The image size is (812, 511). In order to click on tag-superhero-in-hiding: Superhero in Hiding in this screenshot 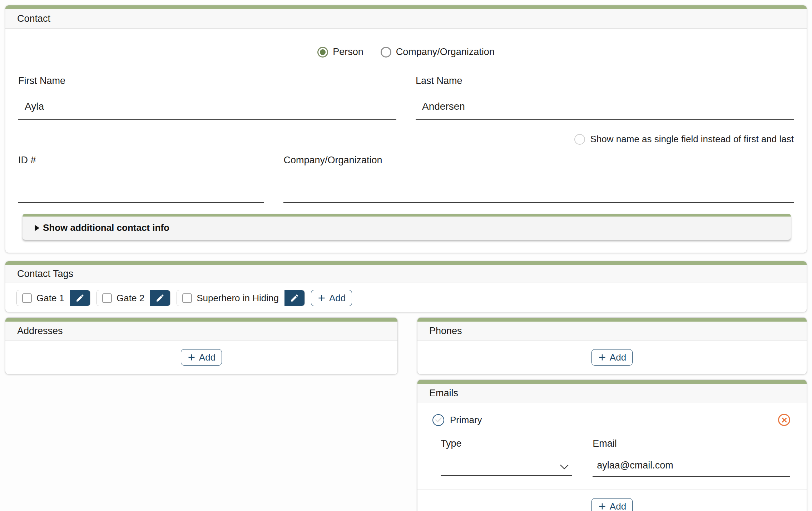, I will do `click(241, 298)`.